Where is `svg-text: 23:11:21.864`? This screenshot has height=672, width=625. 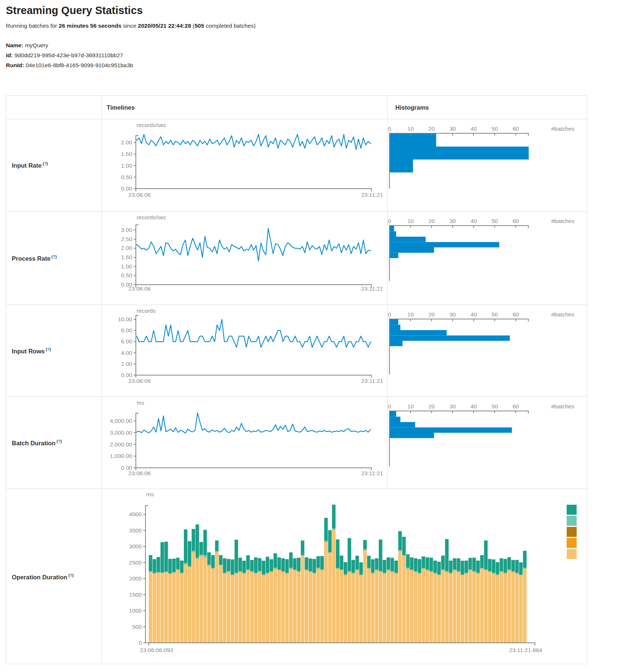 svg-text: 23:11:21.864 is located at coordinates (526, 650).